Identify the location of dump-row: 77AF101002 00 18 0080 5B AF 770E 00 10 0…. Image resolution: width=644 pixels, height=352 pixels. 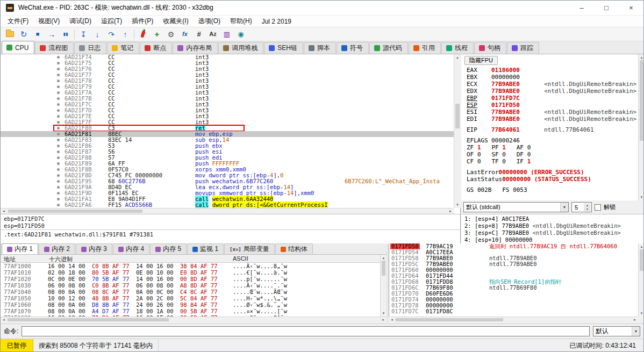
(190, 272).